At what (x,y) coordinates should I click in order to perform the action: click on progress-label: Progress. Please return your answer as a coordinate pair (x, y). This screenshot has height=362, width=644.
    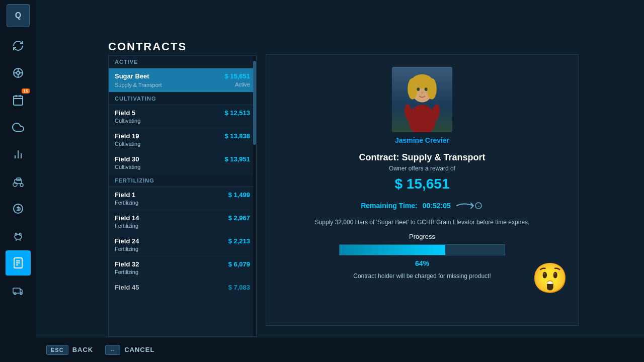
    Looking at the image, I should click on (422, 236).